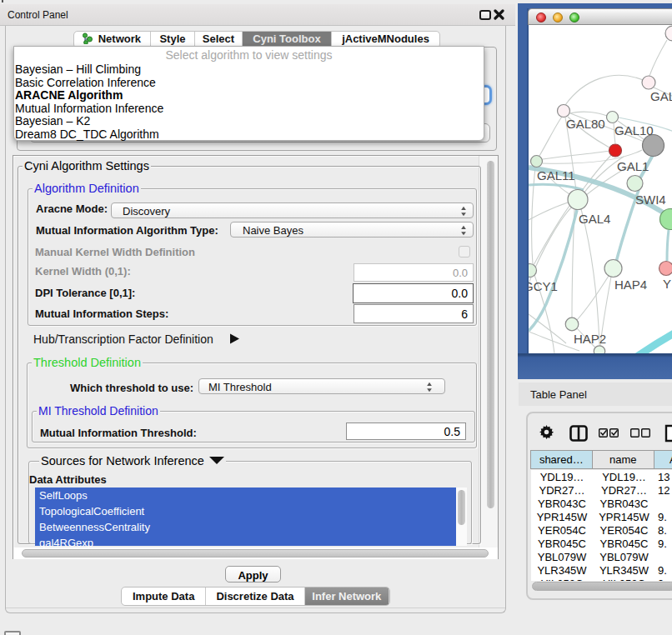  Describe the element at coordinates (630, 285) in the screenshot. I see `svg-text: HAP4` at that location.